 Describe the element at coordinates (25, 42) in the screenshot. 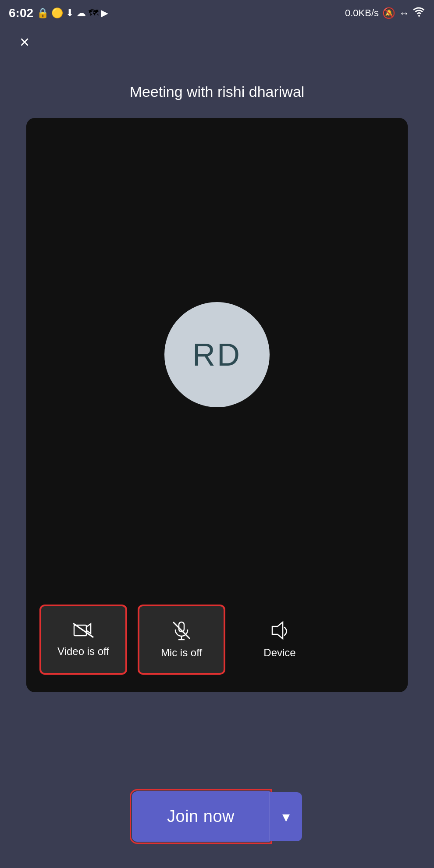

I see `close-icon: ×` at that location.